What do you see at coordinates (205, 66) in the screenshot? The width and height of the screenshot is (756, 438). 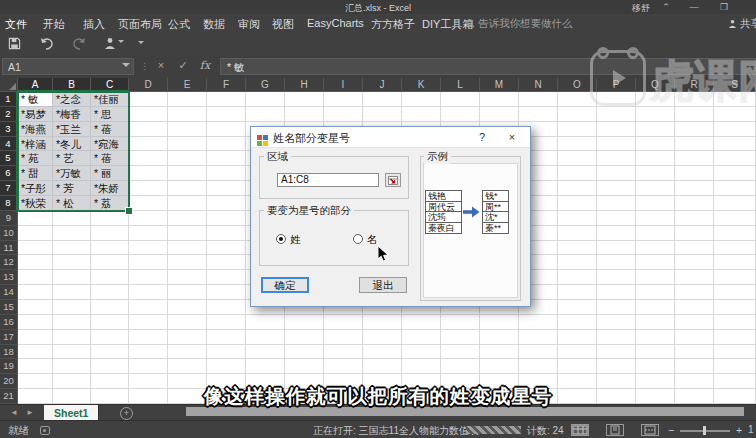 I see `insert-function-icon: fx` at bounding box center [205, 66].